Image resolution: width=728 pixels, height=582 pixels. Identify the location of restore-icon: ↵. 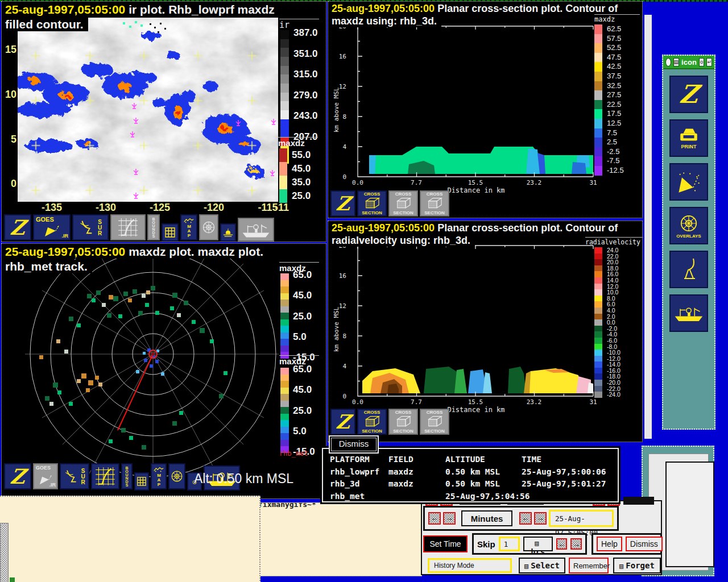
(709, 63).